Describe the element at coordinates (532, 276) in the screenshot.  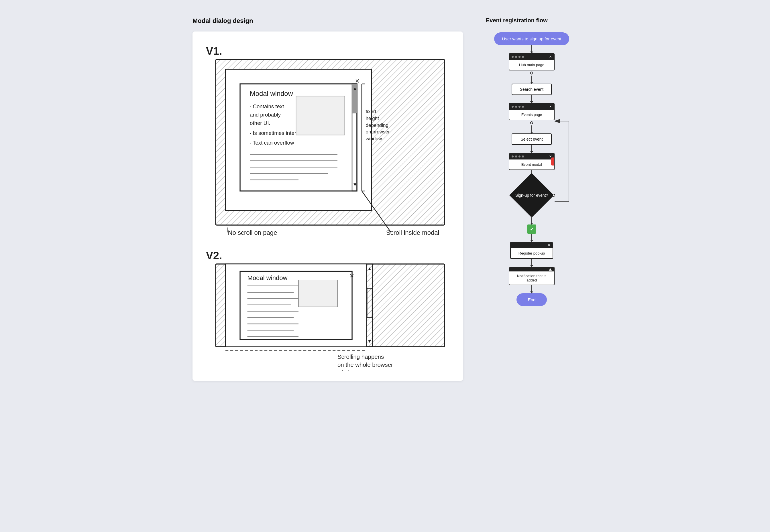
I see `notification-node: Notification that is added` at that location.